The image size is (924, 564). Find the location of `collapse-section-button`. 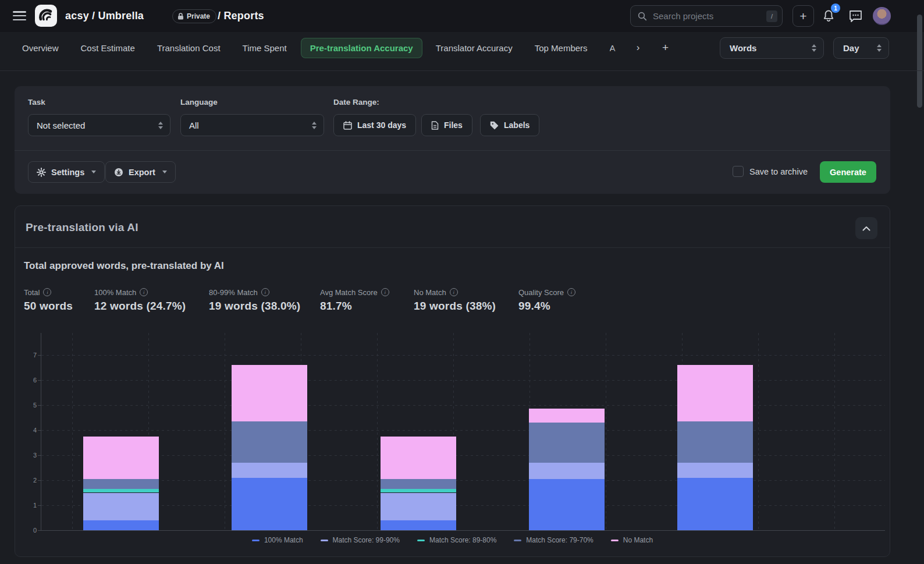

collapse-section-button is located at coordinates (866, 228).